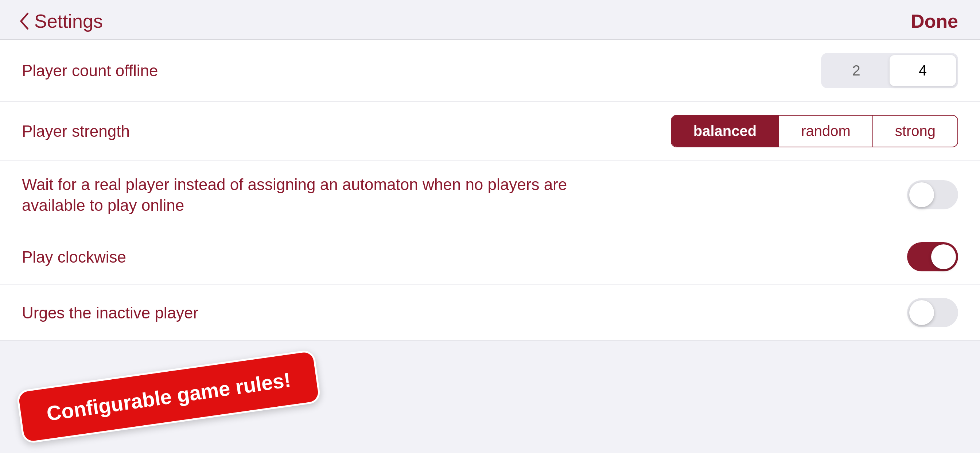 The height and width of the screenshot is (453, 980). Describe the element at coordinates (934, 21) in the screenshot. I see `done-button: Done` at that location.